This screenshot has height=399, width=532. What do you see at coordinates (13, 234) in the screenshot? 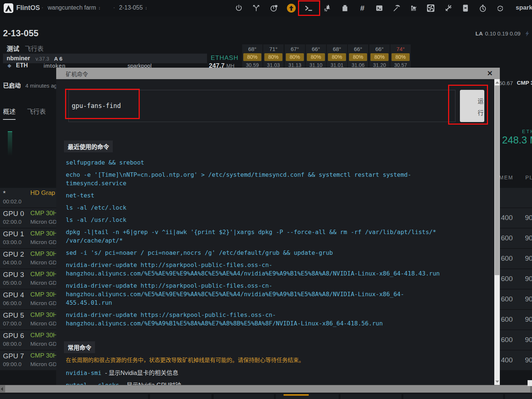
I see `gpu-name: GPU 1` at bounding box center [13, 234].